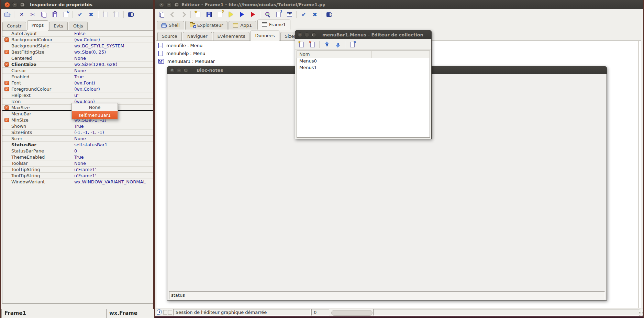 The height and width of the screenshot is (318, 644). I want to click on property-value: u'', so click(77, 95).